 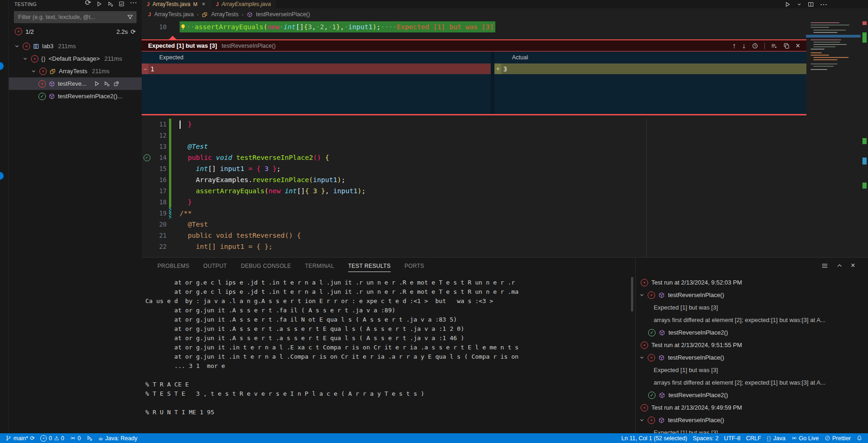 What do you see at coordinates (811, 5) in the screenshot?
I see `split-editor-icon` at bounding box center [811, 5].